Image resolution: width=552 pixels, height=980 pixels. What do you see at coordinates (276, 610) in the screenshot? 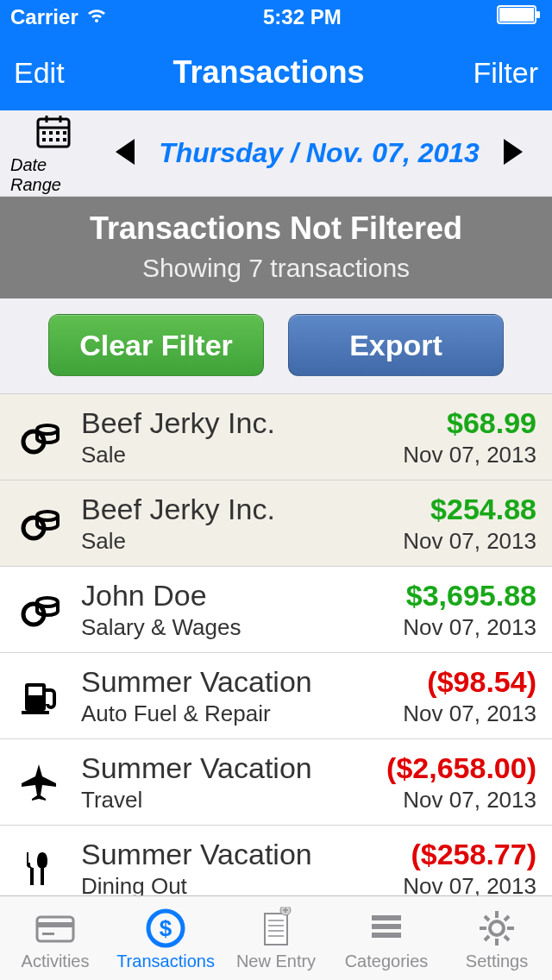
I see `transaction-row: John Doe Salary & Wages $3,695.88 Nov 07…` at bounding box center [276, 610].